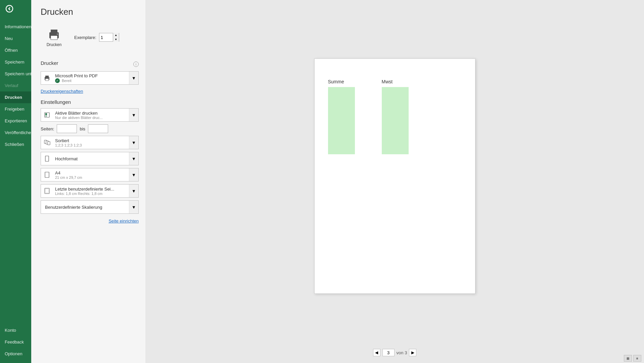  Describe the element at coordinates (15, 97) in the screenshot. I see `sidebar-item-drucken: Drucken` at that location.